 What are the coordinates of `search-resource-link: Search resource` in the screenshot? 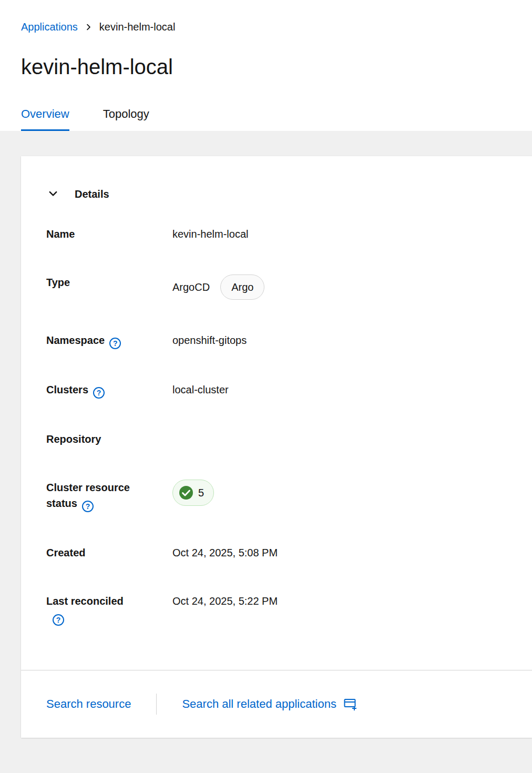 It's located at (88, 704).